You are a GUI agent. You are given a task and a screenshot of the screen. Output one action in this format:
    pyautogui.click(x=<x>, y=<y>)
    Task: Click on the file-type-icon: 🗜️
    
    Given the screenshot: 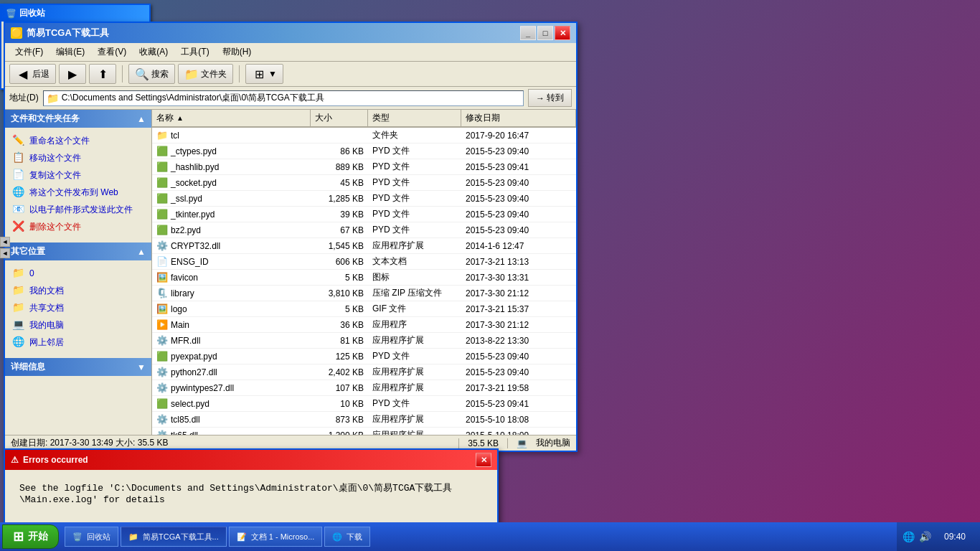 What is the action you would take?
    pyautogui.click(x=162, y=293)
    